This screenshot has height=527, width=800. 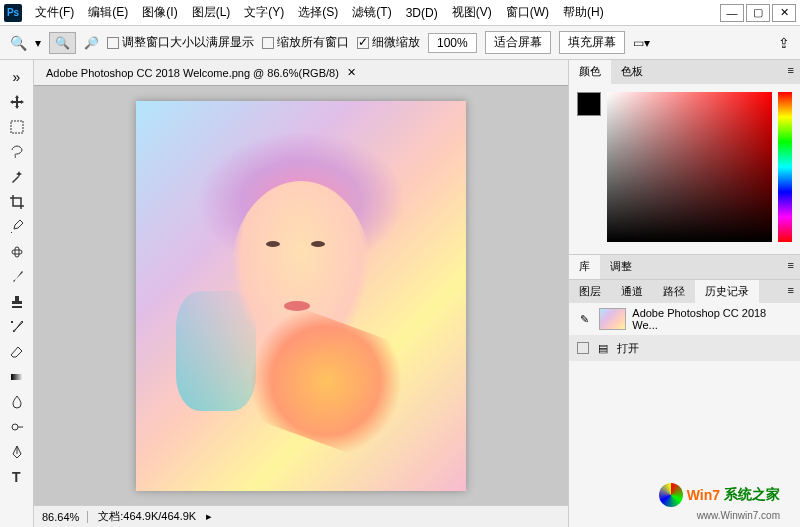 I want to click on tab-history: 历史记录, so click(x=727, y=292).